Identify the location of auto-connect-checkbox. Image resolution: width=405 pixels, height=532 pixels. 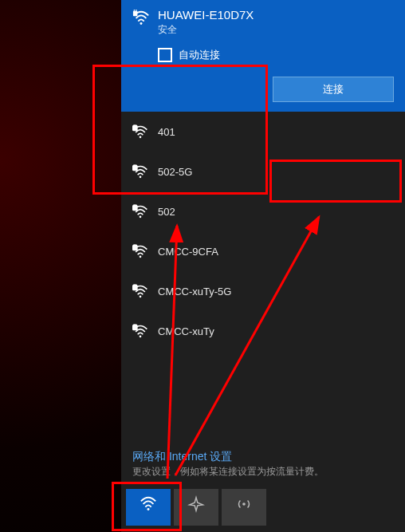
(165, 55).